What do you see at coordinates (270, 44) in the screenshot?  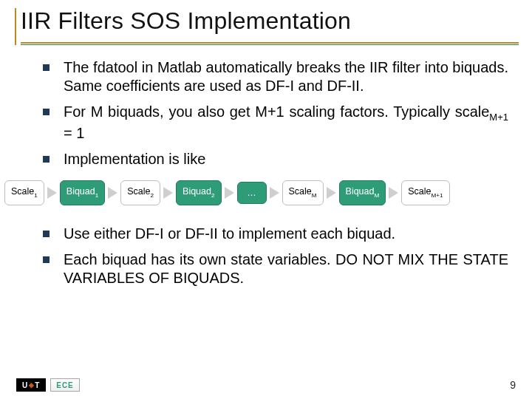 I see `title-underline` at bounding box center [270, 44].